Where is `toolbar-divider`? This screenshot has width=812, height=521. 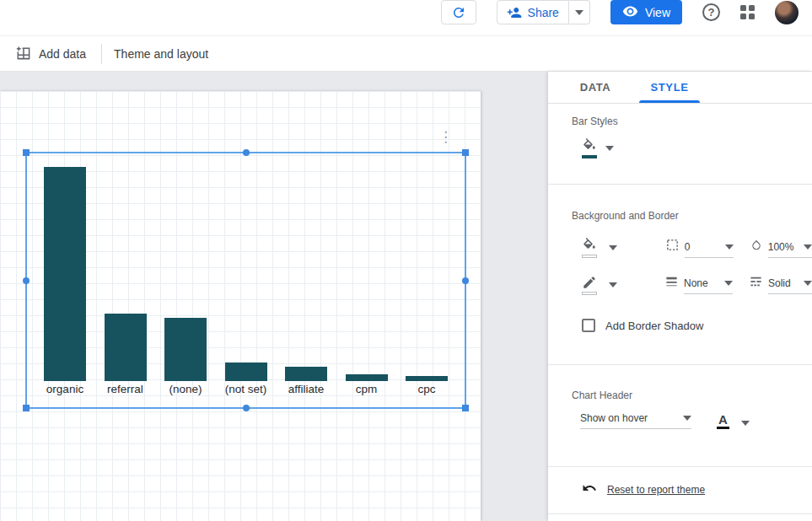
toolbar-divider is located at coordinates (101, 54).